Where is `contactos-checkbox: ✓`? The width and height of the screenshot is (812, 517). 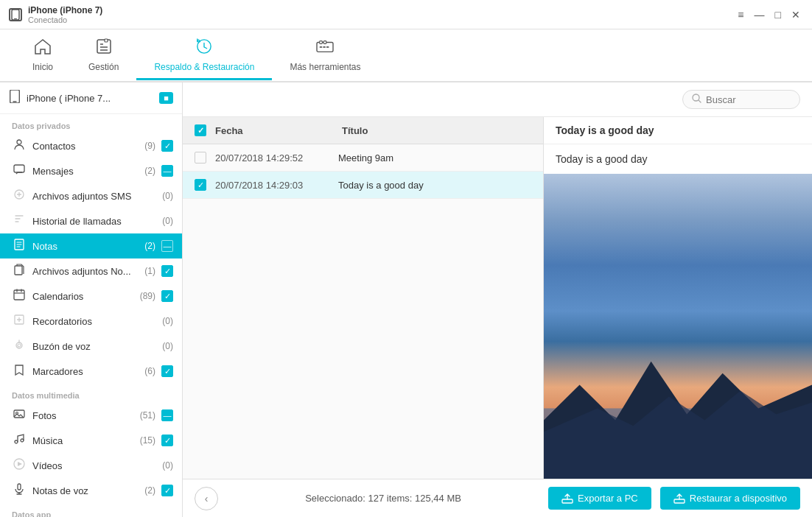 contactos-checkbox: ✓ is located at coordinates (167, 146).